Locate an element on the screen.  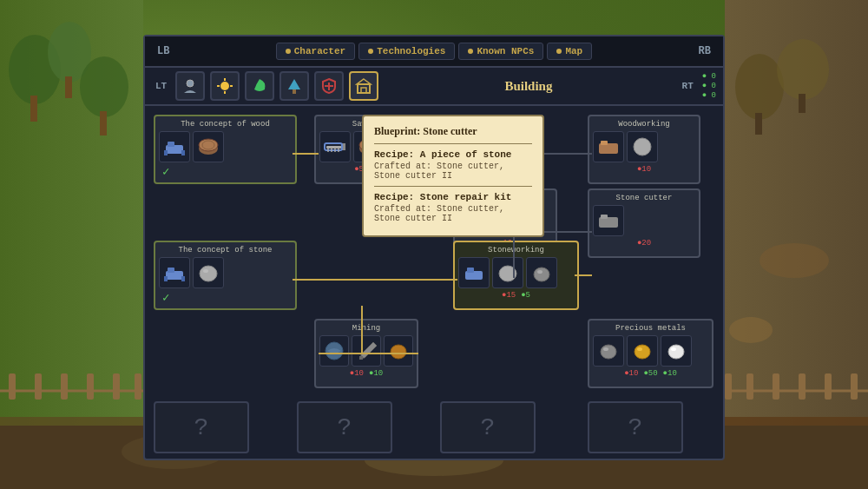
leaf-icon-btn is located at coordinates (260, 86).